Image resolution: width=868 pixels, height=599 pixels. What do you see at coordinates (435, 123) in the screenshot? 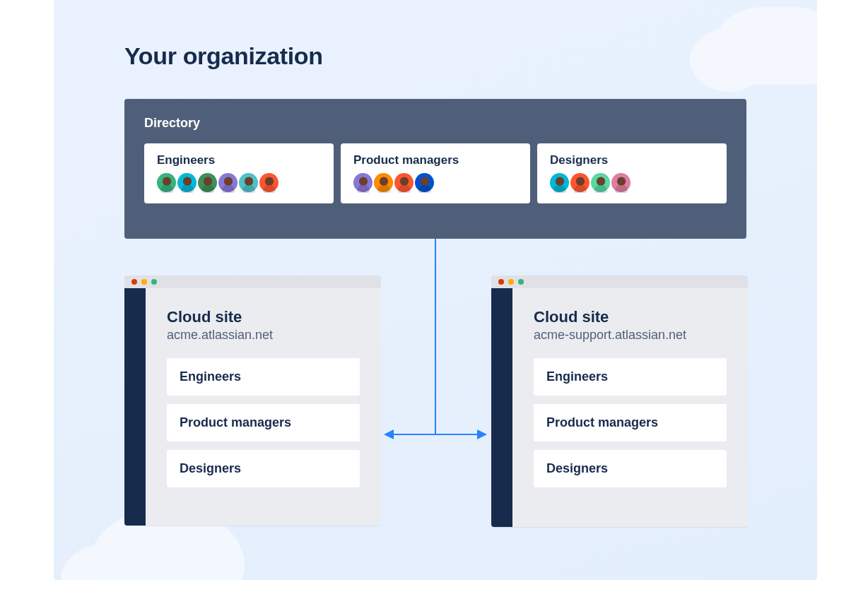
I see `directory-title: Directory` at bounding box center [435, 123].